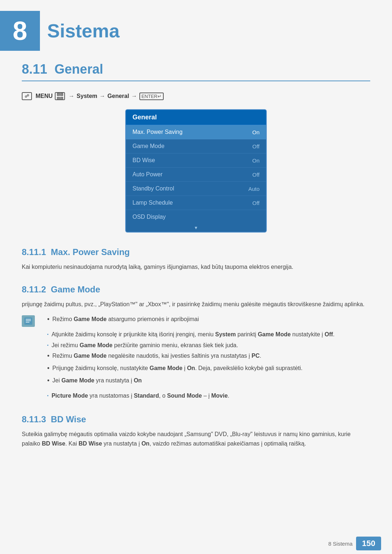 The width and height of the screenshot is (392, 554). What do you see at coordinates (196, 252) in the screenshot?
I see `subsection-heading-8111: 8.11.1 Max. Power Saving` at bounding box center [196, 252].